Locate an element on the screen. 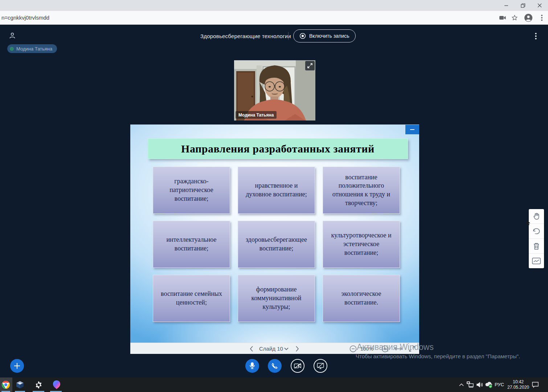 The height and width of the screenshot is (392, 548). windows-activation-subtitle: Чтобы активировать Windows, перейдите в … is located at coordinates (438, 356).